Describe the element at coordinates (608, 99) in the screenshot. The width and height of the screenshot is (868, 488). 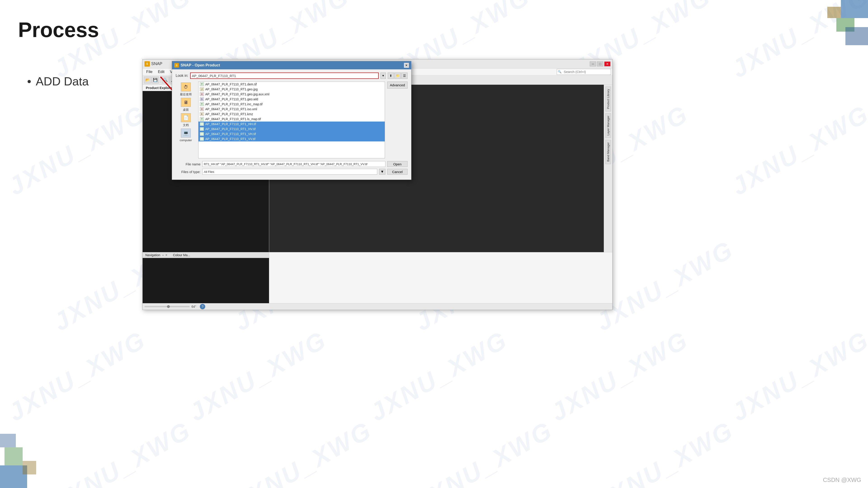
I see `sidebar-product-library: Product Library` at that location.